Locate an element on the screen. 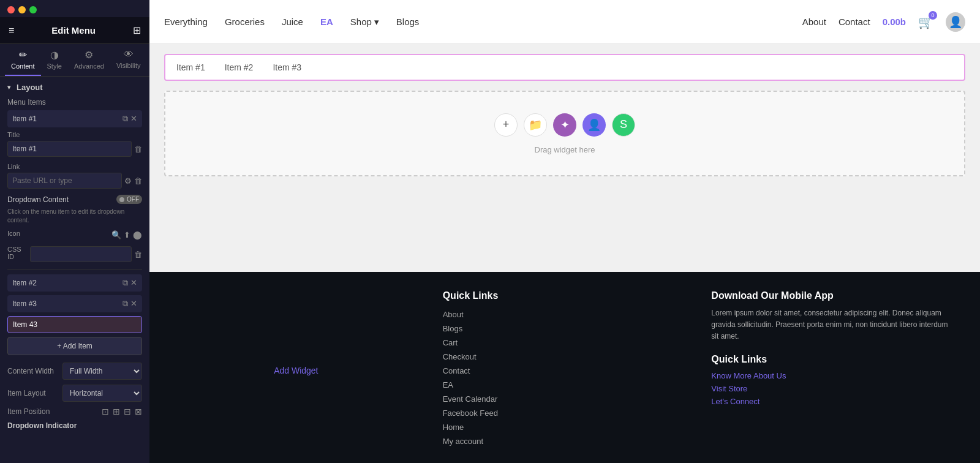 This screenshot has height=463, width=980. menu-item-43-label: Item 43 is located at coordinates (75, 325).